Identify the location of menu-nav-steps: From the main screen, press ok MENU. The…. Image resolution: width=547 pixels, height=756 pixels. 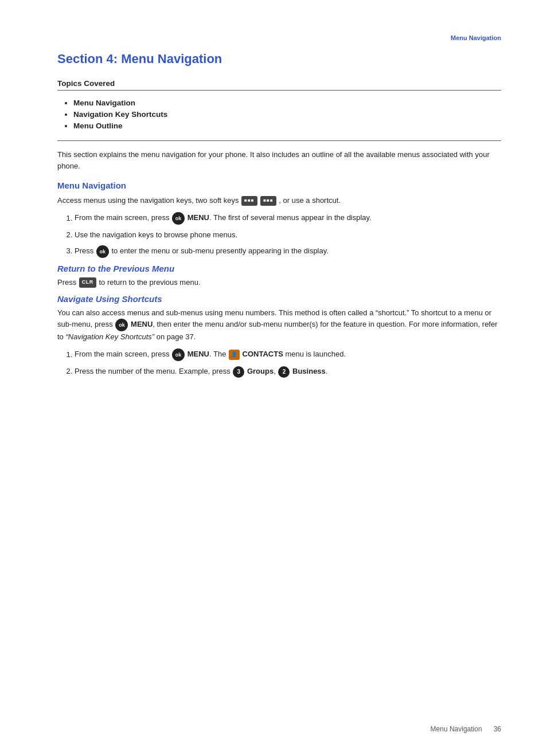
(279, 235).